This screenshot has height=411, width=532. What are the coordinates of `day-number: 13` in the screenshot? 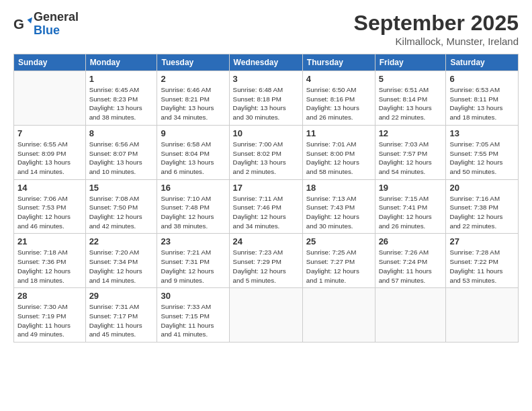 It's located at (482, 133).